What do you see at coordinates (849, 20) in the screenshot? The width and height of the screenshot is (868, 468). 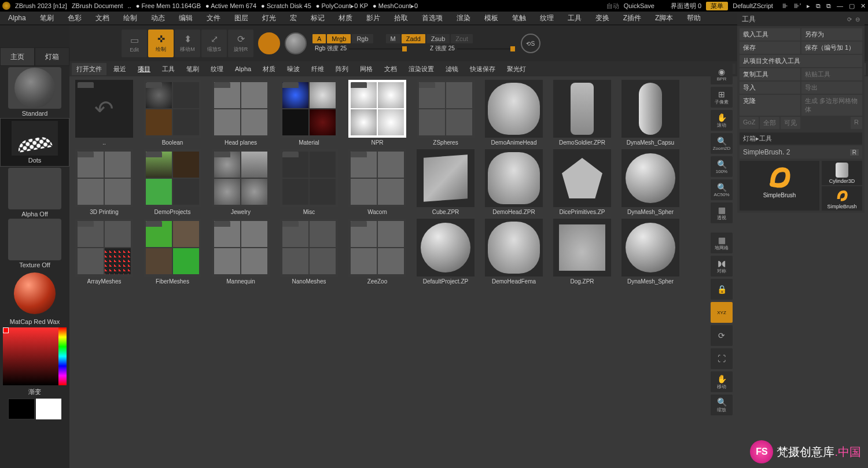 I see `panel-pin-icon: ⟳` at bounding box center [849, 20].